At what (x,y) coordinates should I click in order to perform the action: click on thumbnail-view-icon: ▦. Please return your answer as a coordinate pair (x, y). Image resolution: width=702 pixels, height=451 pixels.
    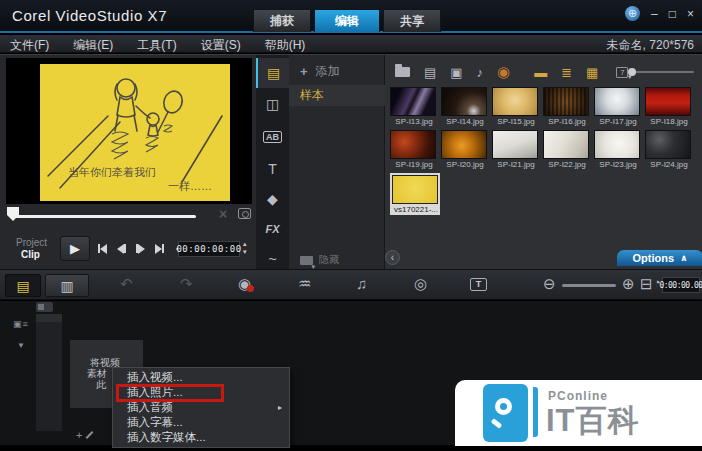
    Looking at the image, I should click on (592, 72).